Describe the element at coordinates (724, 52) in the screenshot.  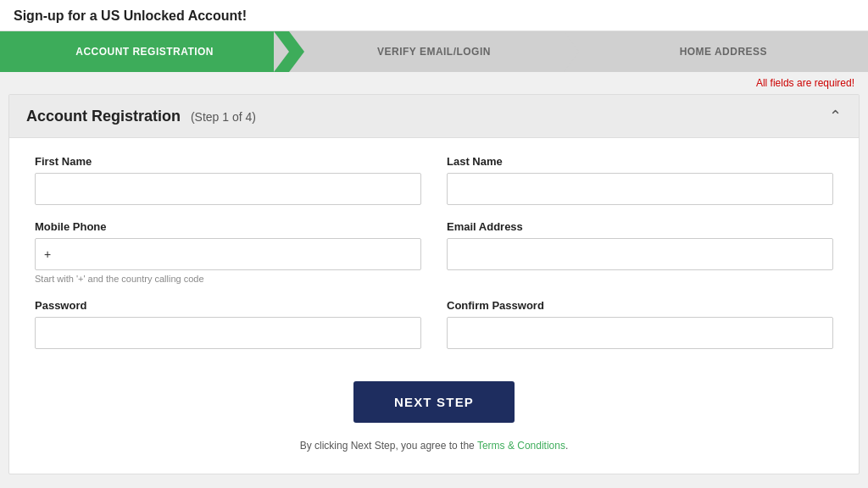
I see `step-home-address: HOME ADDRESS` at that location.